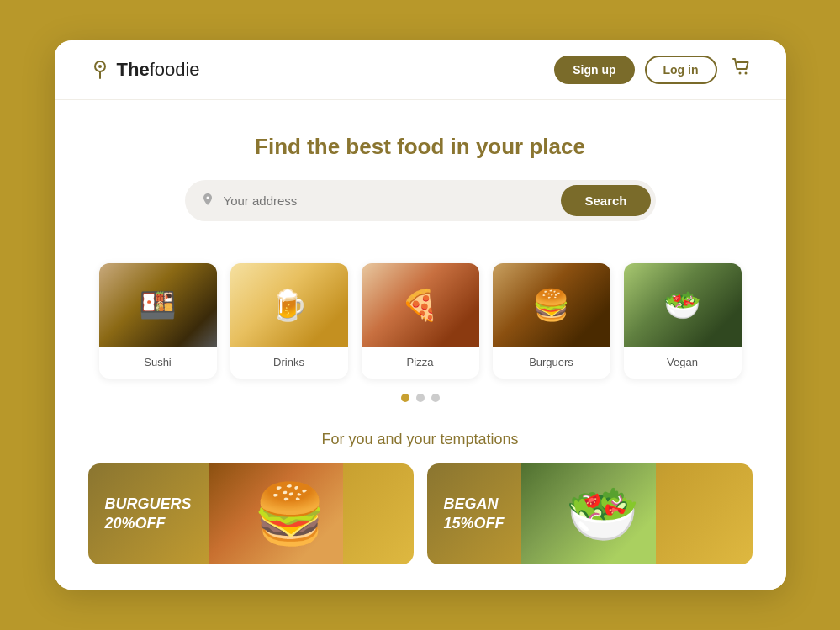 This screenshot has height=630, width=840. Describe the element at coordinates (683, 321) in the screenshot. I see `category-vegan: Vegan` at that location.